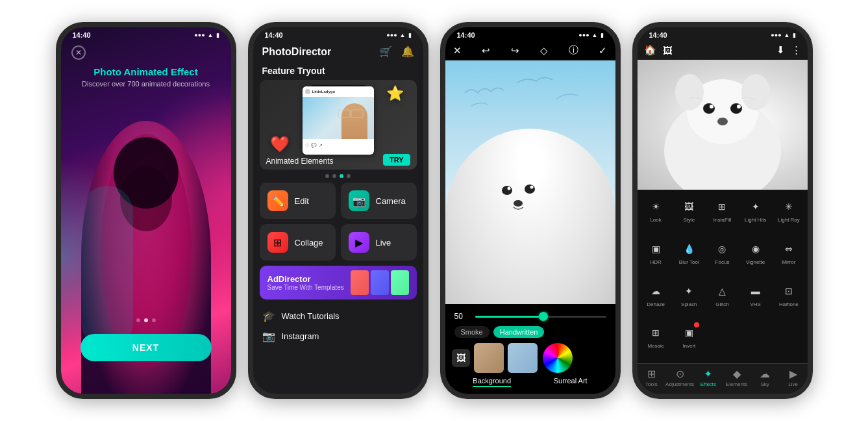 The width and height of the screenshot is (868, 421). I want to click on gallery-icon: 🖼, so click(667, 51).